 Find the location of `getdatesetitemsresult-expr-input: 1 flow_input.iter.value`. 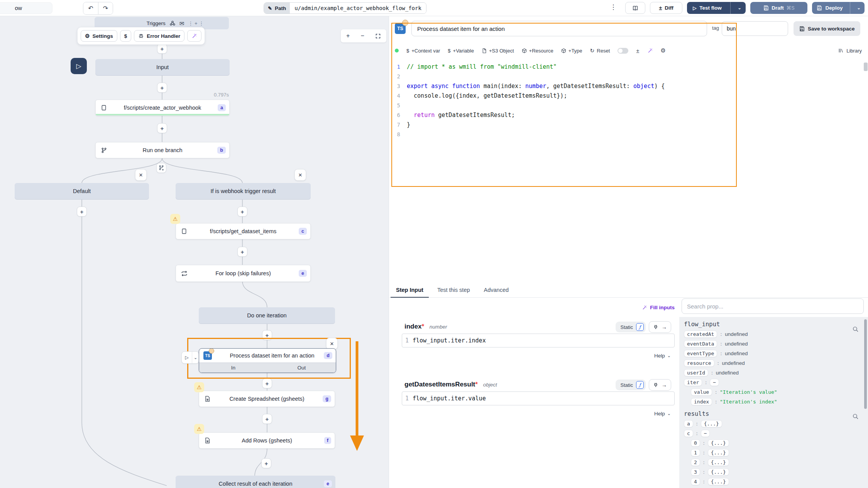

getdatesetitemsresult-expr-input: 1 flow_input.iter.value is located at coordinates (538, 398).